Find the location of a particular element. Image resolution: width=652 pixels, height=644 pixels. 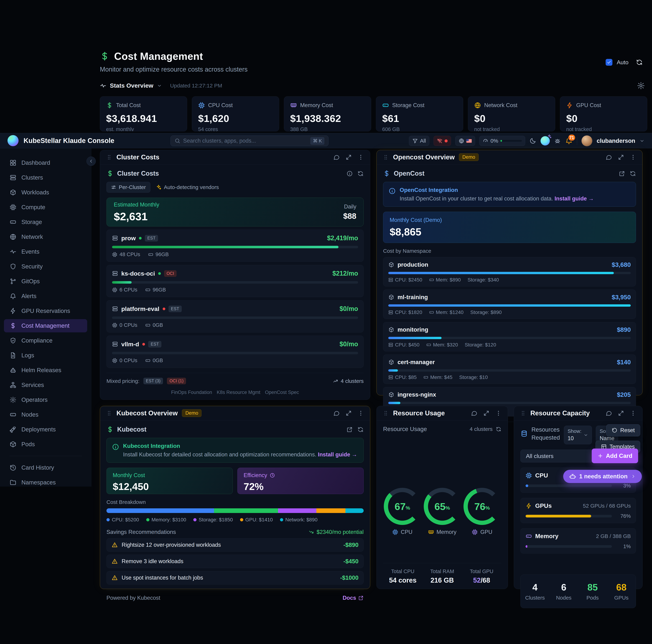

clusters-count-link: 4 clusters is located at coordinates (348, 381).